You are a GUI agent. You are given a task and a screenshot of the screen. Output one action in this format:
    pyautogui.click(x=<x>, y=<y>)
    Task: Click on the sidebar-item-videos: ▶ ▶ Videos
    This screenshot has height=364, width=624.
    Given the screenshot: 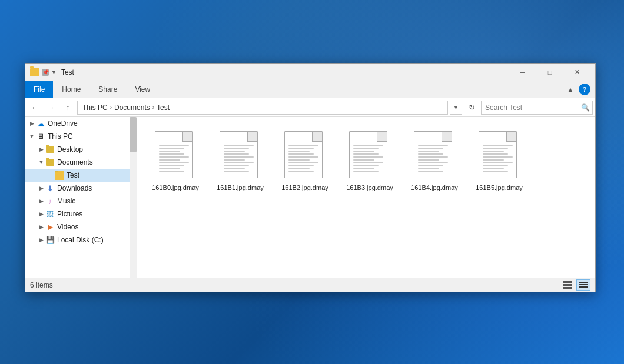 What is the action you would take?
    pyautogui.click(x=78, y=227)
    